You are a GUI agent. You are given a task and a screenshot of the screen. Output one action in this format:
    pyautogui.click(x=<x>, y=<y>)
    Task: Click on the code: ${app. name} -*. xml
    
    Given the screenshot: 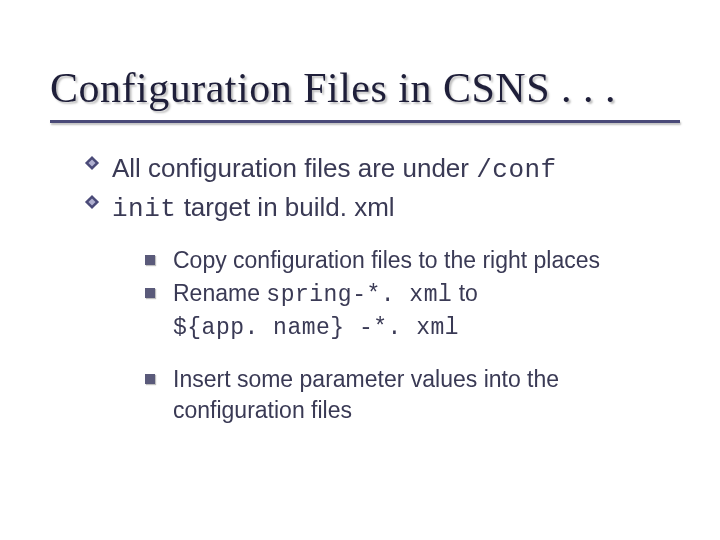 What is the action you would take?
    pyautogui.click(x=316, y=328)
    